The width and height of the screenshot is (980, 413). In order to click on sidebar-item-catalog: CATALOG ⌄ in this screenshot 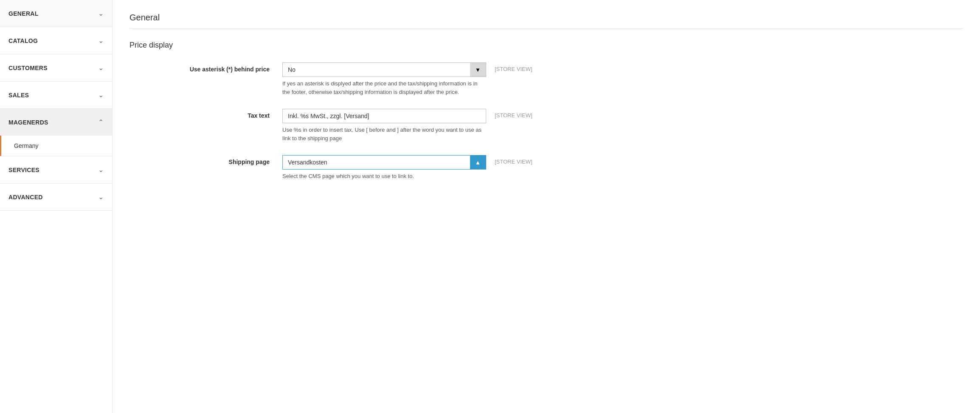, I will do `click(56, 41)`.